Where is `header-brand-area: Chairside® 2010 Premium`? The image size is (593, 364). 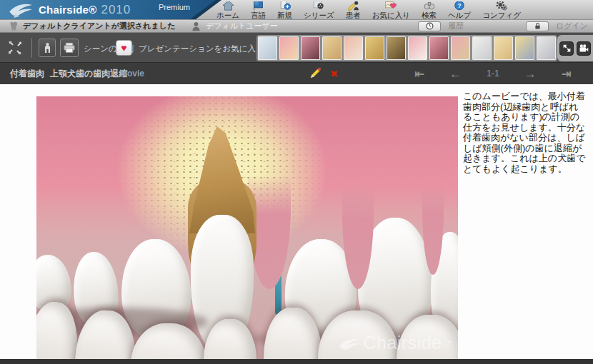 header-brand-area: Chairside® 2010 Premium is located at coordinates (108, 10).